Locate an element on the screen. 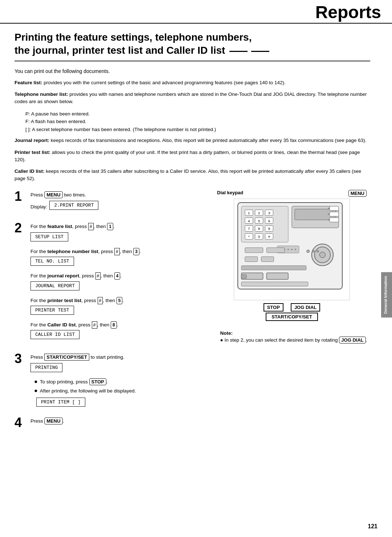 Image resolution: width=392 pixels, height=537 pixels. sub-step-caller: For the Caller ID list, press #, then 8.… is located at coordinates (118, 332).